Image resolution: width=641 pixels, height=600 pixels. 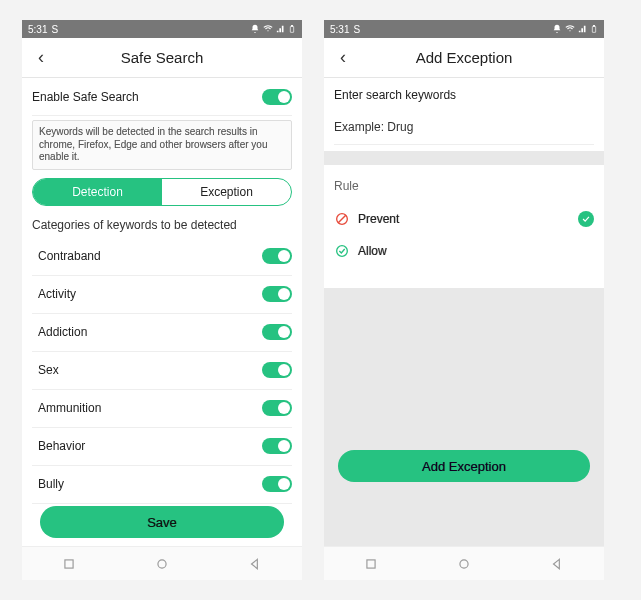 I want to click on app-bar: ‹ Safe Search, so click(x=162, y=58).